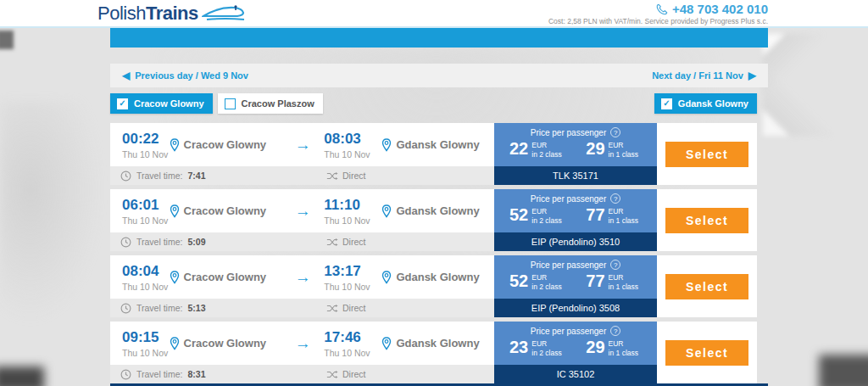 The width and height of the screenshot is (868, 386). I want to click on search-panel-stub, so click(439, 37).